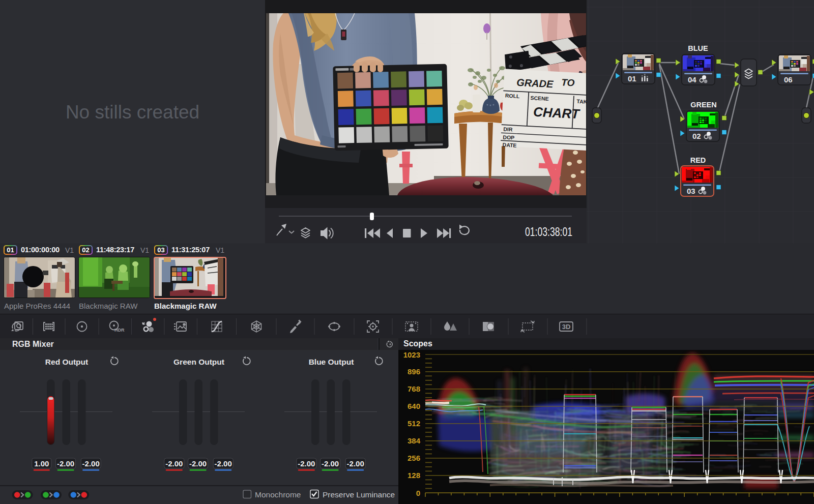 The image size is (814, 504). I want to click on svg-text: 06, so click(789, 79).